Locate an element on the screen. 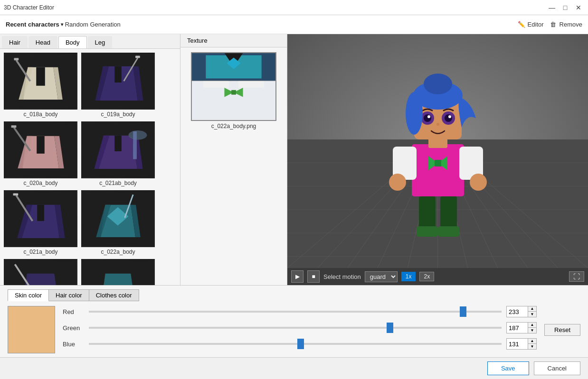 This screenshot has height=379, width=588. tab-hair: Hair is located at coordinates (15, 42).